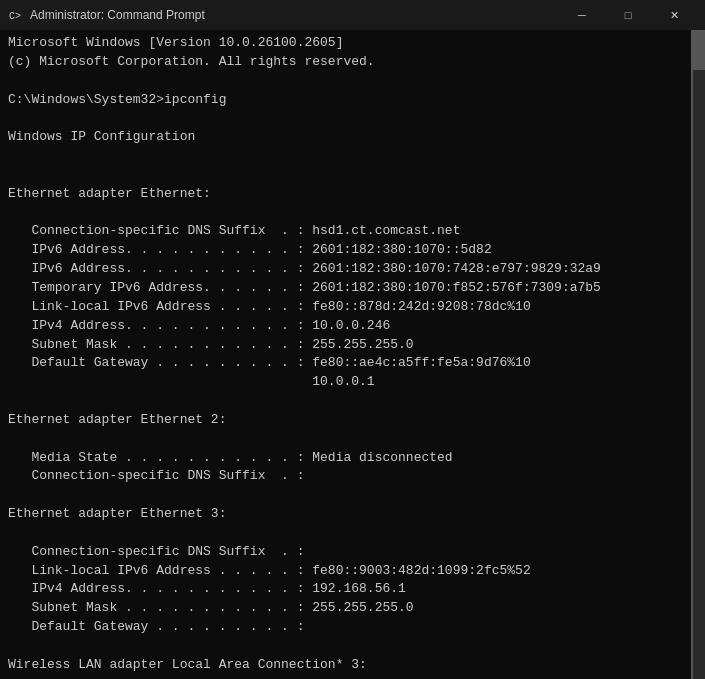 The height and width of the screenshot is (679, 705). What do you see at coordinates (699, 50) in the screenshot?
I see `scrollbar-thumb` at bounding box center [699, 50].